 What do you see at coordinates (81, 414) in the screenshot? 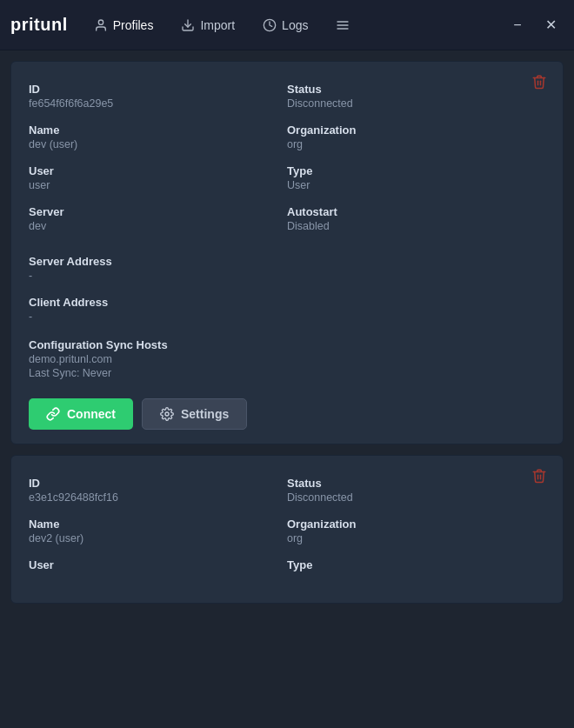
I see `connect-button-0: Connect` at bounding box center [81, 414].